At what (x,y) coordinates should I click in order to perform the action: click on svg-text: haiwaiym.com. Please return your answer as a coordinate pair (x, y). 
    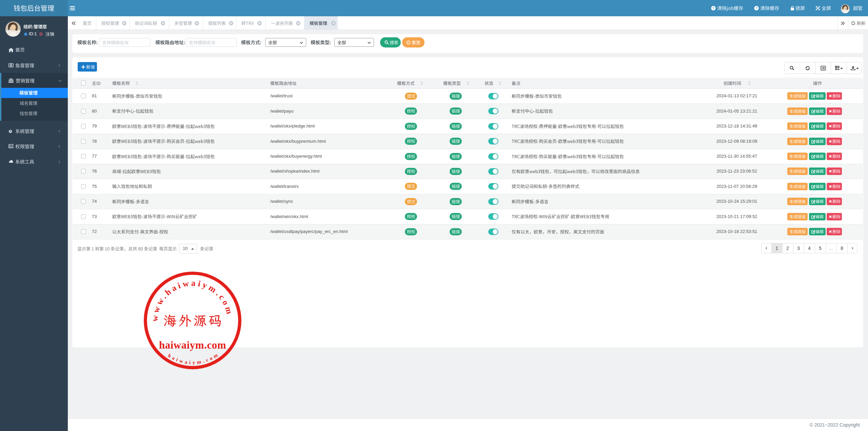
    Looking at the image, I should click on (193, 345).